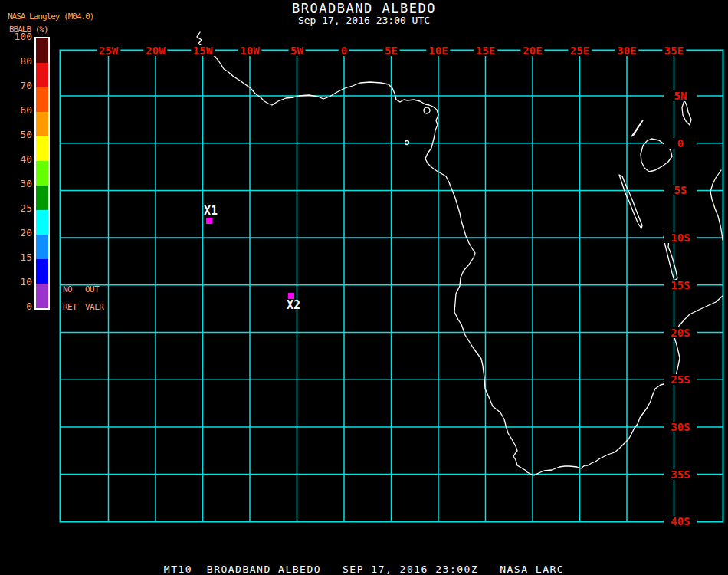 This screenshot has width=728, height=575. I want to click on longitude-tick-label: 0, so click(344, 51).